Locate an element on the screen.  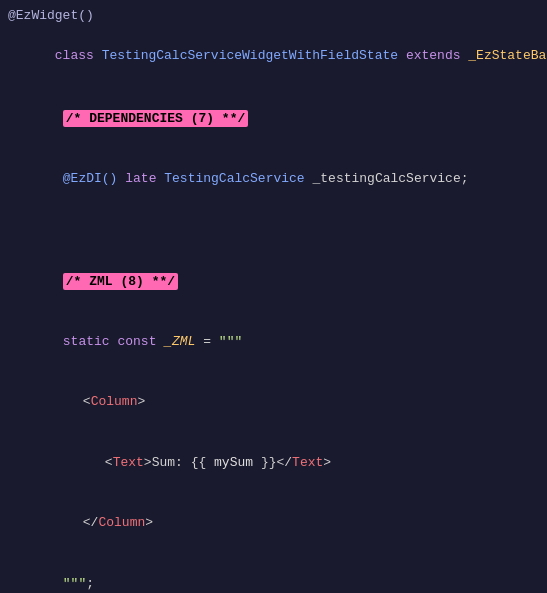
line-9: <Column> is located at coordinates (274, 402).